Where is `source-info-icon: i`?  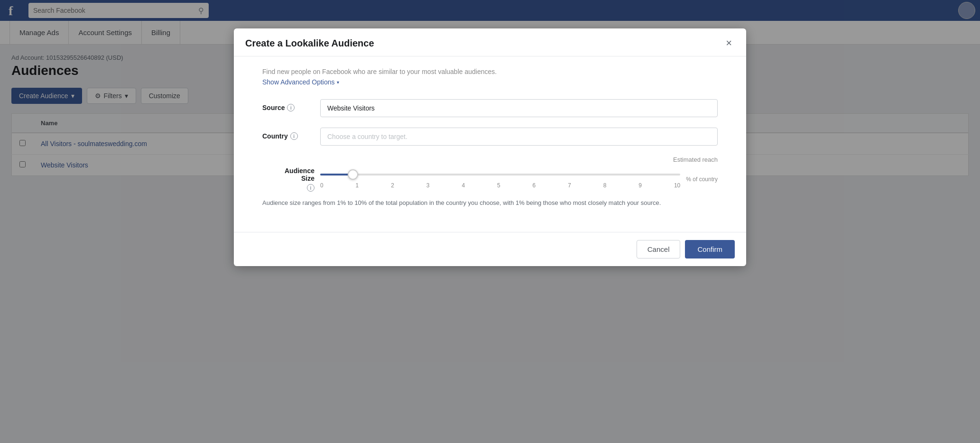 source-info-icon: i is located at coordinates (291, 108).